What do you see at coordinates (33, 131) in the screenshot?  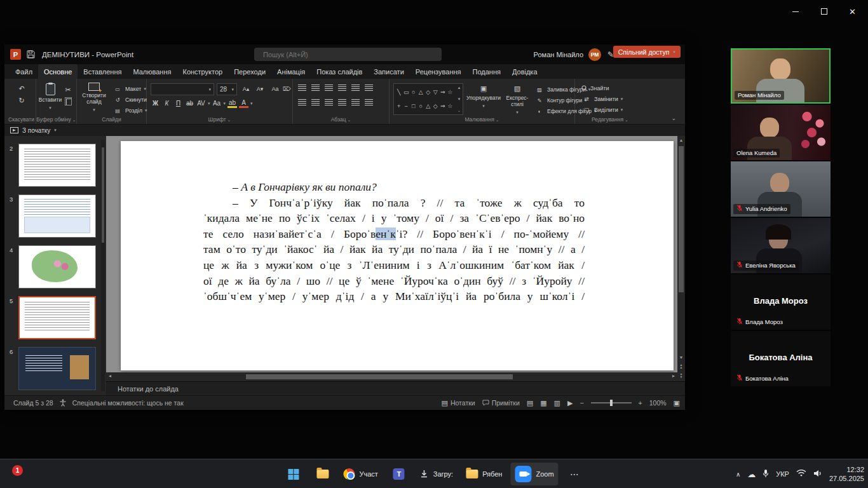 I see `from-start-button: З початку ▾` at bounding box center [33, 131].